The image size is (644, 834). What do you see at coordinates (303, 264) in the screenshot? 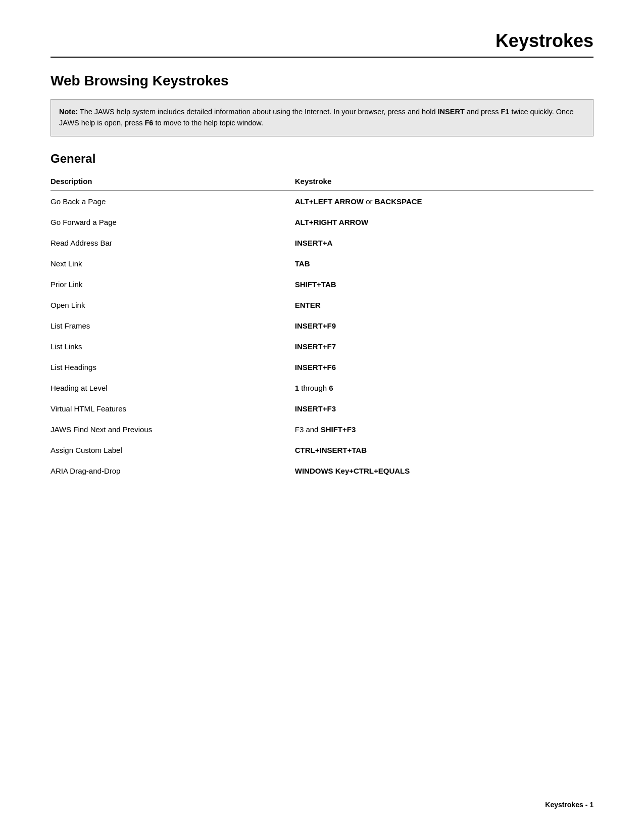
I see `keystroke-bold: TAB` at bounding box center [303, 264].